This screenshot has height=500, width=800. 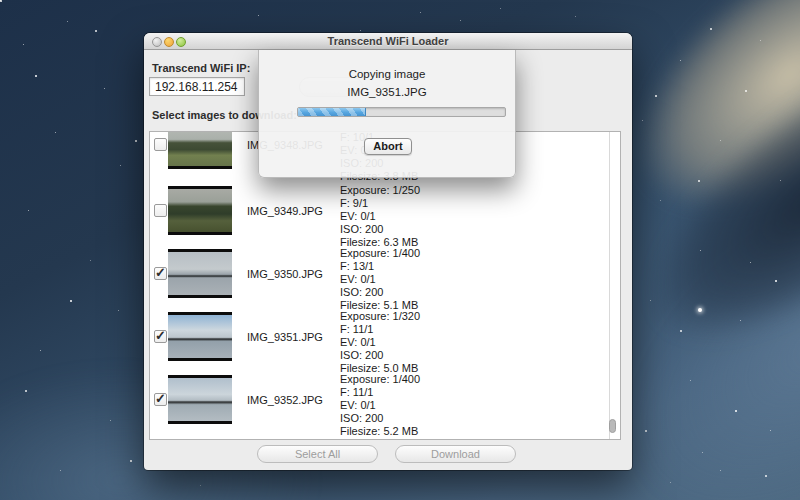 I want to click on wallpaper-star-large, so click(x=700, y=310).